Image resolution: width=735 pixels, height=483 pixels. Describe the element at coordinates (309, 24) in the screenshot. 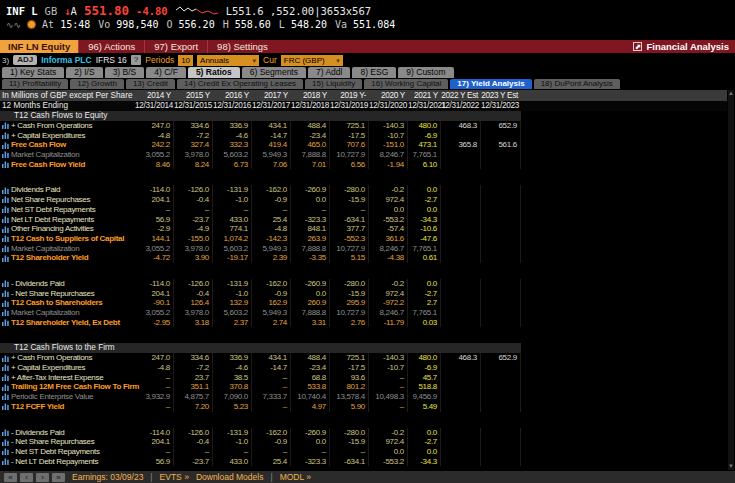

I see `stat-value: 548.20` at that location.